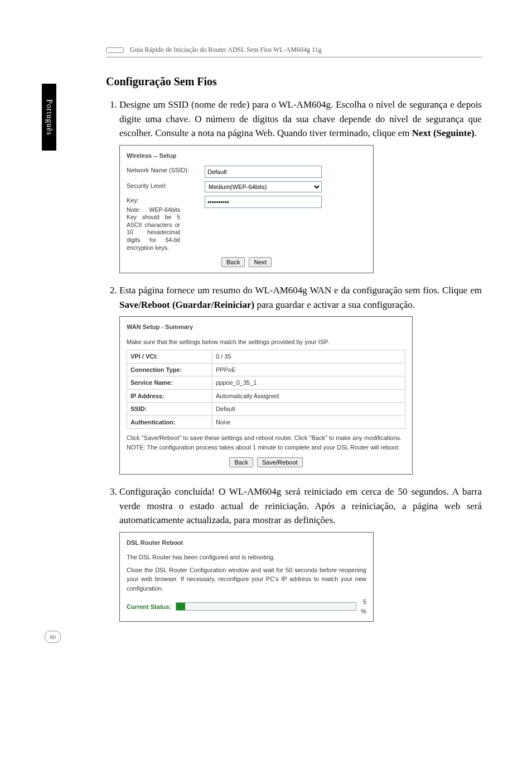 The height and width of the screenshot is (764, 532). I want to click on ct-val: PPPoE, so click(309, 370).